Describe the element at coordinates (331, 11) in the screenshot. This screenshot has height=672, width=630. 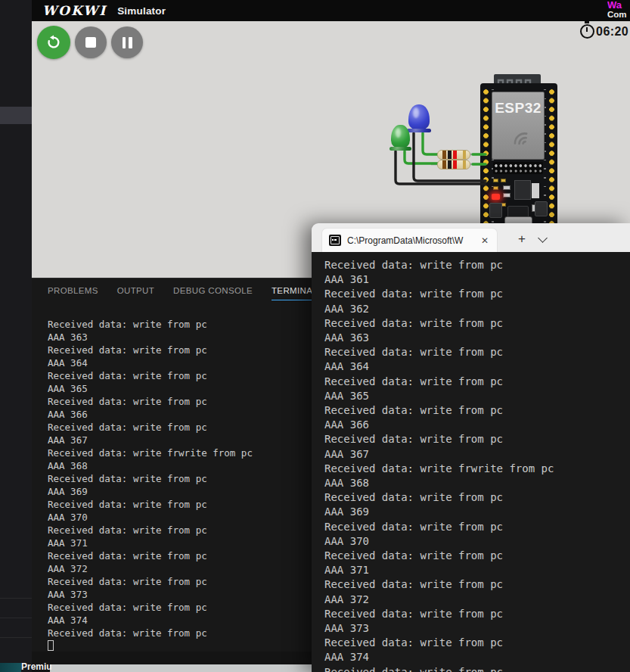
I see `wokwi-title-bar: WOKWI Simulator Wa Com` at that location.